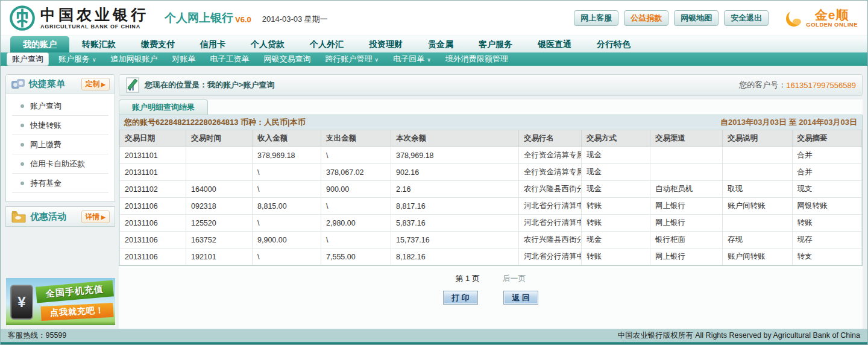  I want to click on print-button: 打 印, so click(461, 298).